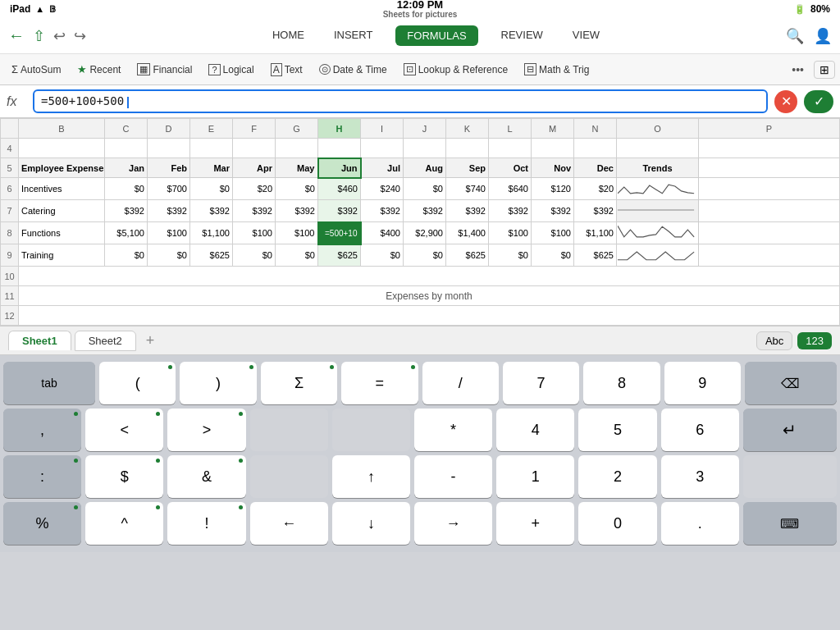 Image resolution: width=840 pixels, height=630 pixels. Describe the element at coordinates (126, 212) in the screenshot. I see `cell-c7: $392` at that location.